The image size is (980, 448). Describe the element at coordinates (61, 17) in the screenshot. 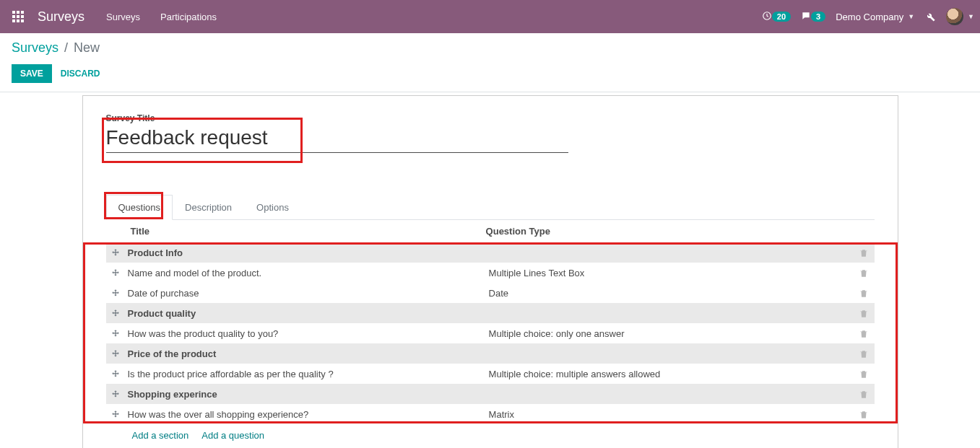

I see `app-brand: Surveys` at that location.